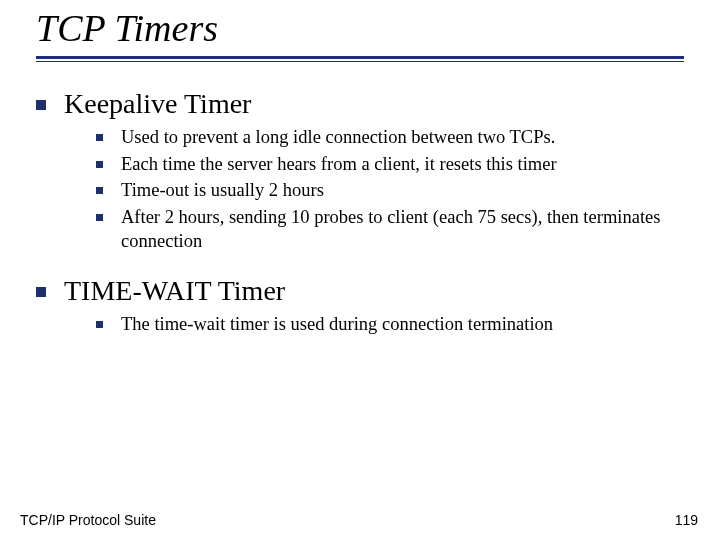 The image size is (720, 540). Describe the element at coordinates (174, 291) in the screenshot. I see `section-heading: TIME-WAIT Timer` at that location.